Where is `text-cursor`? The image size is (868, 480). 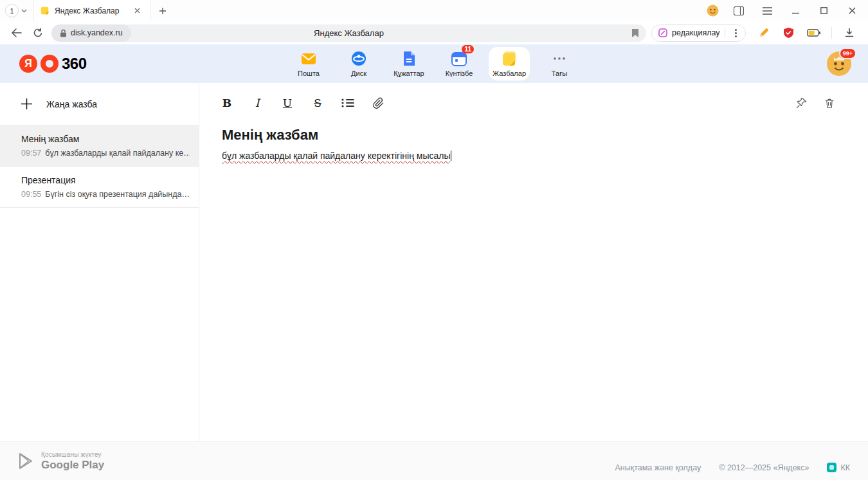 text-cursor is located at coordinates (451, 156).